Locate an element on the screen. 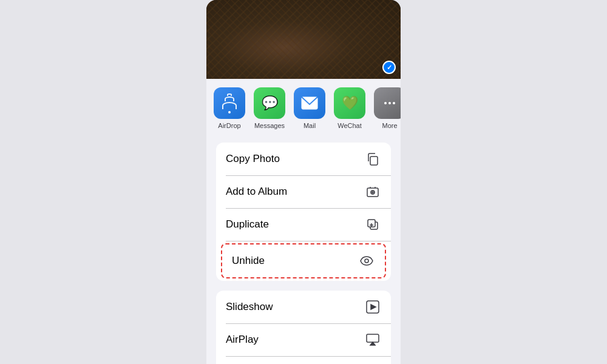 The height and width of the screenshot is (364, 607). airdrop-icon is located at coordinates (229, 103).